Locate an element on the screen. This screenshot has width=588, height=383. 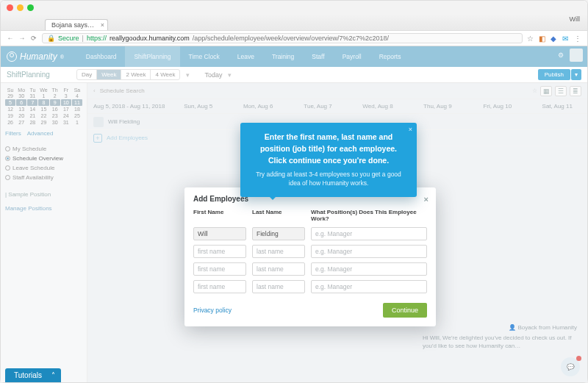
brand: Humanity® is located at coordinates (35, 57).